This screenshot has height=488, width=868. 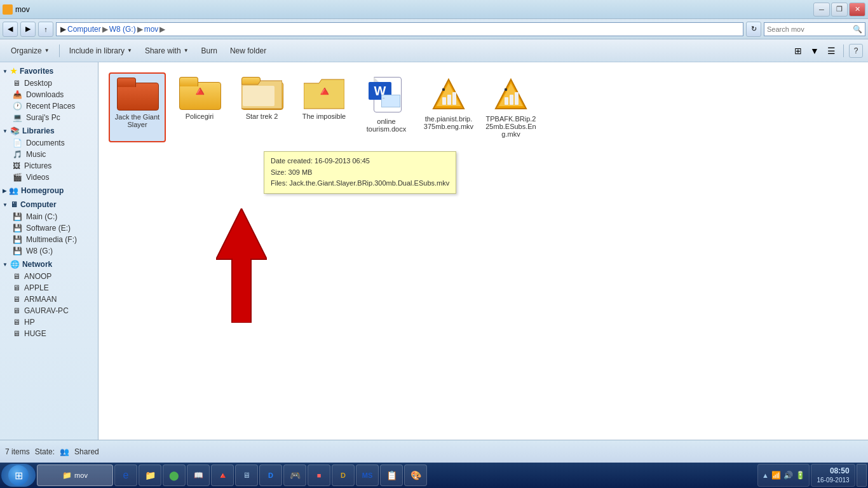 What do you see at coordinates (248, 51) in the screenshot?
I see `new-folder-label: New folder` at bounding box center [248, 51].